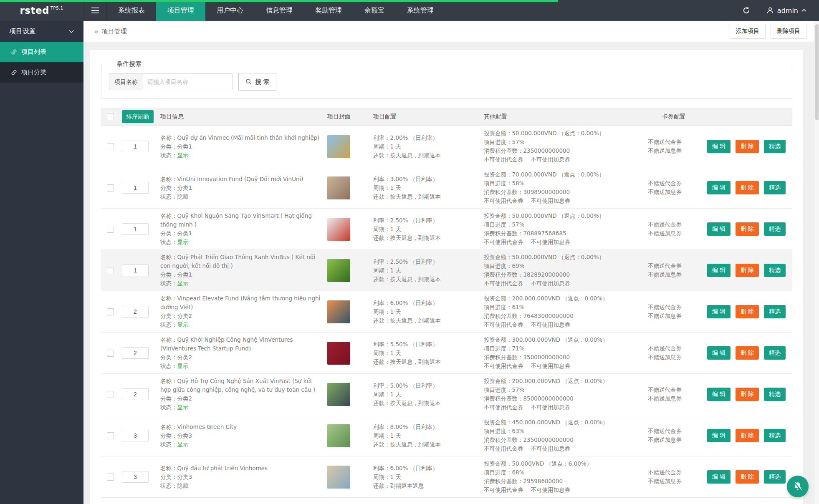  I want to click on search-button: 搜 索, so click(257, 82).